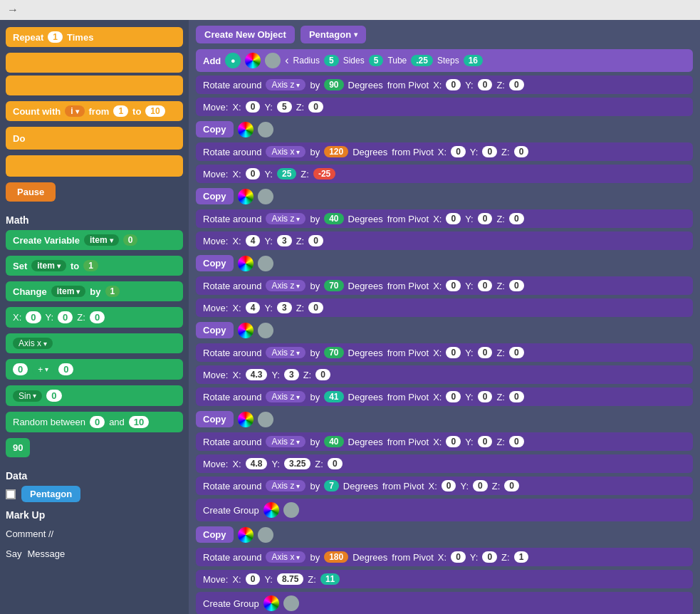 This screenshot has height=614, width=700. I want to click on deg-val-2: 40, so click(333, 219).